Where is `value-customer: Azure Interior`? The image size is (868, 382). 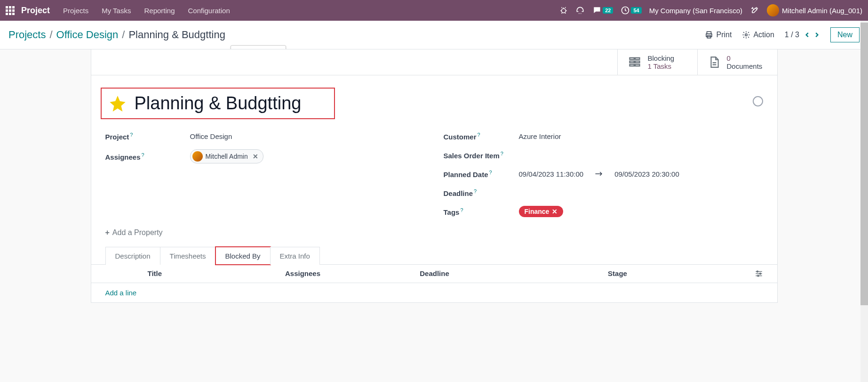
value-customer: Azure Interior is located at coordinates (540, 137).